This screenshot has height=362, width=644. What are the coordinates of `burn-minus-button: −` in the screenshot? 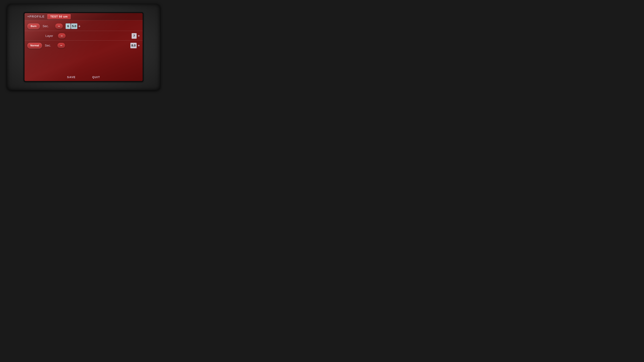 It's located at (59, 26).